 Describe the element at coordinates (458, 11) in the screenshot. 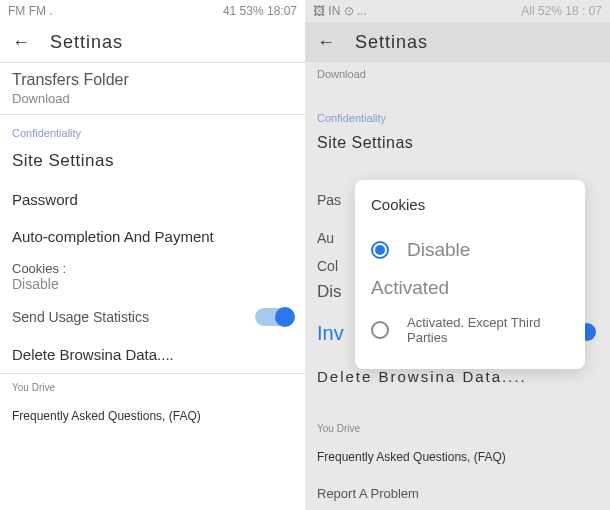

I see `status-bar: 🖾 IN ⊙ ... All 52% 18 : 07` at that location.